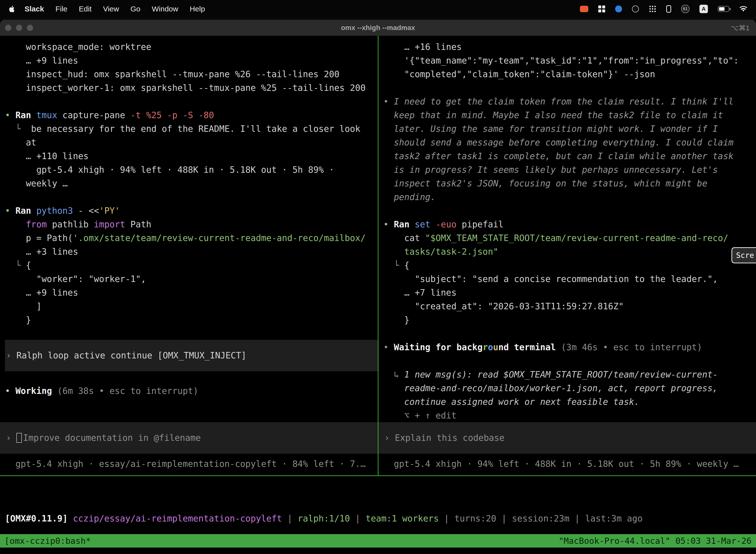  Describe the element at coordinates (191, 464) in the screenshot. I see `model-status-left: gpt-5.4 xhigh · essay/ai-reimplementatio…` at that location.